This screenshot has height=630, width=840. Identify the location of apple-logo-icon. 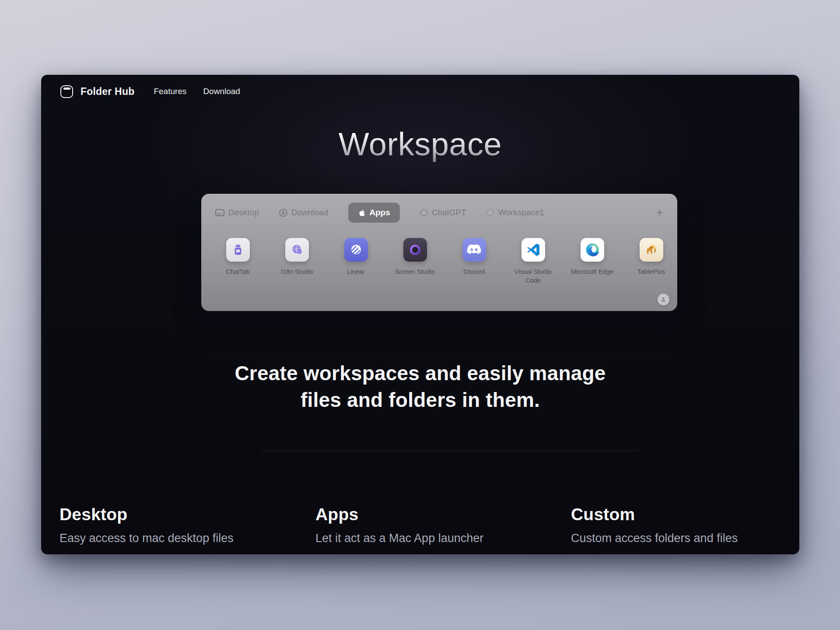
(361, 213).